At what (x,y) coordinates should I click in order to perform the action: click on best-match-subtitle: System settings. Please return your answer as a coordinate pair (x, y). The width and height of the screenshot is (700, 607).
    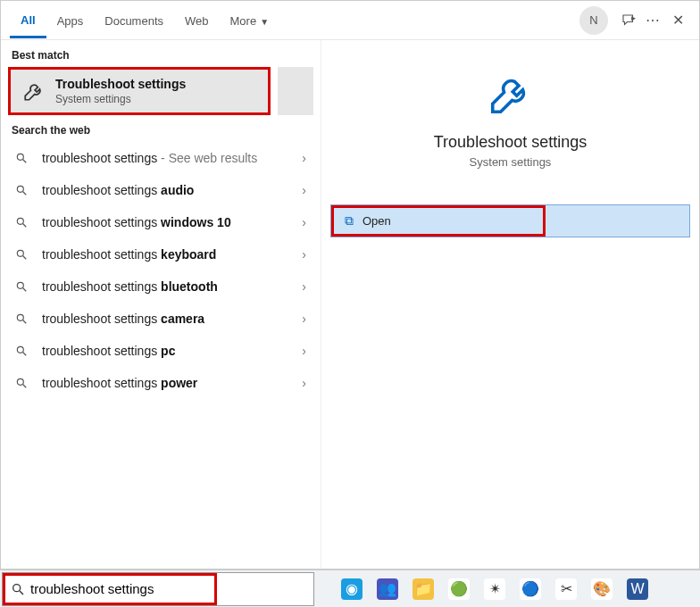
    Looking at the image, I should click on (121, 99).